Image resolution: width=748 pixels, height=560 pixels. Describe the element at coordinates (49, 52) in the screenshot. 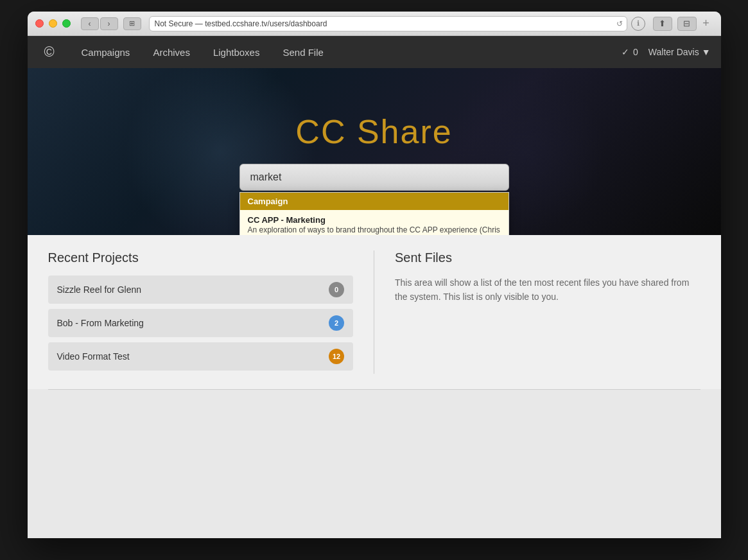

I see `app-logo: ©` at that location.